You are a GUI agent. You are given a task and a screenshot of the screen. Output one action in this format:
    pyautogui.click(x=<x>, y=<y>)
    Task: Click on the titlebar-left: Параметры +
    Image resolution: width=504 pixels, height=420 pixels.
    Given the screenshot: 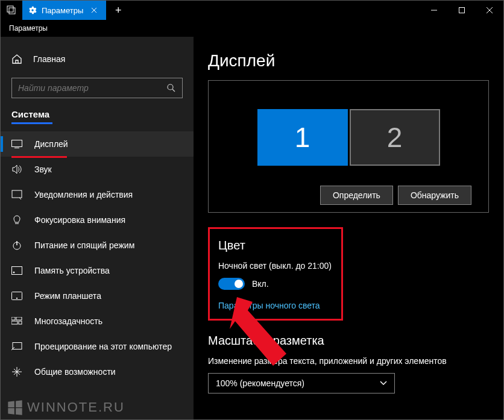 What is the action you would take?
    pyautogui.click(x=65, y=10)
    